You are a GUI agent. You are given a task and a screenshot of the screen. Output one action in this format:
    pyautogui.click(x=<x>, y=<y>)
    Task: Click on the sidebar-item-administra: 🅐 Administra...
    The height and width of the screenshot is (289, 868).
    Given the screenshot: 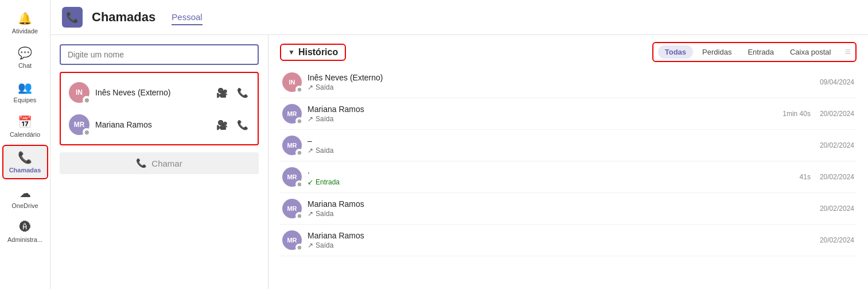 What is the action you would take?
    pyautogui.click(x=25, y=232)
    